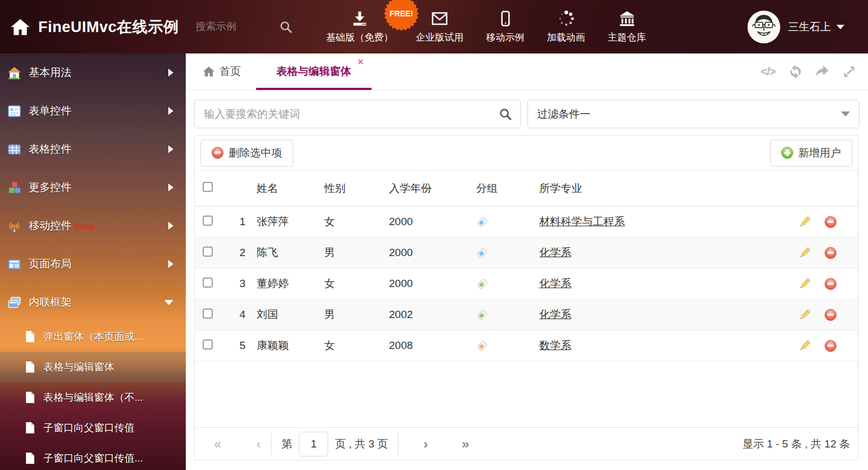 This screenshot has width=868, height=470. Describe the element at coordinates (582, 222) in the screenshot. I see `major-link: 材料科学与工程系` at that location.